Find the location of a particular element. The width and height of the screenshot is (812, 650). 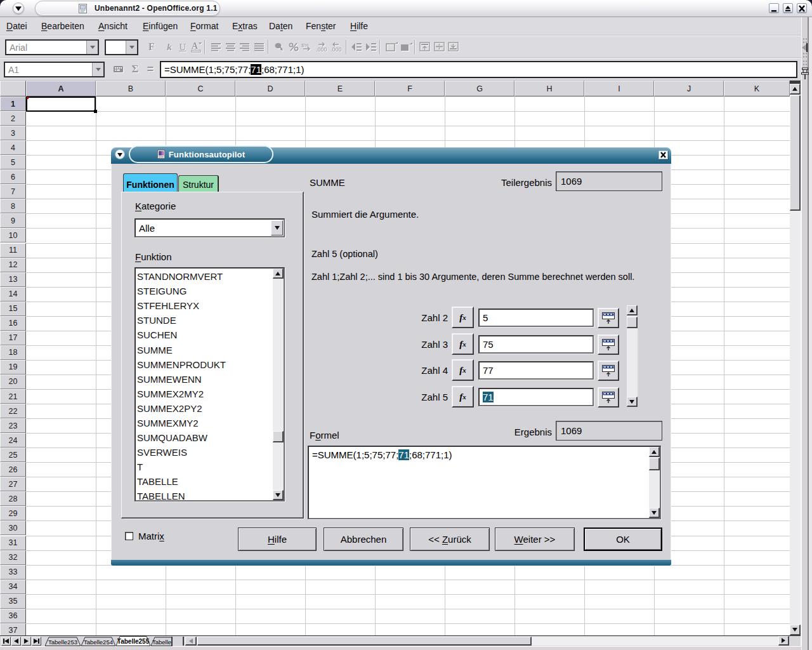

align-bottom-icon is located at coordinates (454, 47).